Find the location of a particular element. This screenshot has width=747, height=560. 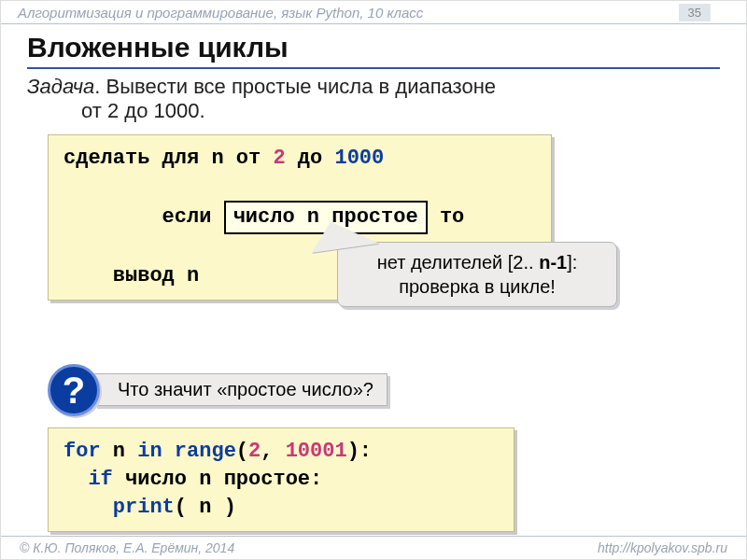

py-sp1 is located at coordinates (168, 452).